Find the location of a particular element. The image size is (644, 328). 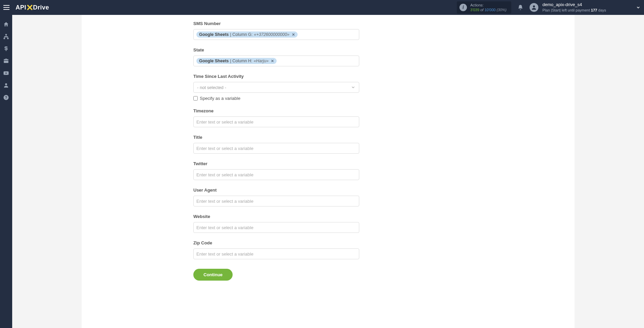

sms-number-label: SMS Number is located at coordinates (328, 24).